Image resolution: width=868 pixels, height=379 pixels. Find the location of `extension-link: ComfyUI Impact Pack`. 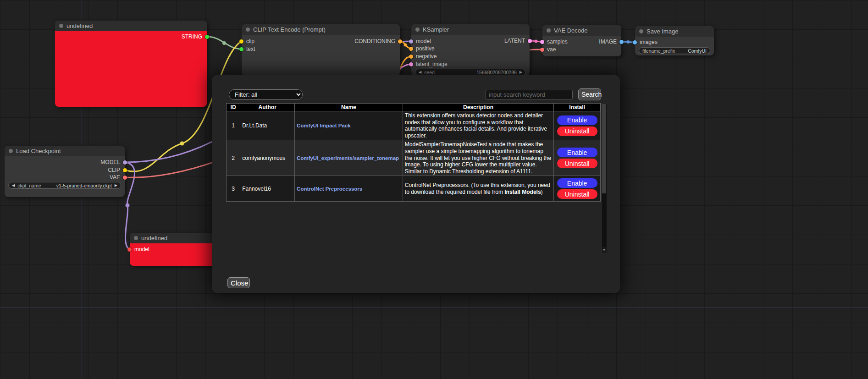

extension-link: ComfyUI Impact Pack is located at coordinates (324, 126).